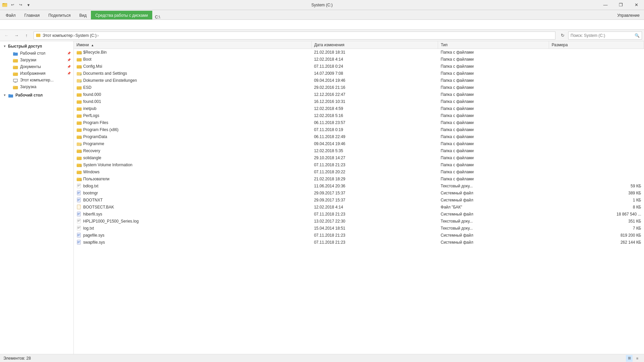 The width and height of the screenshot is (644, 362). Describe the element at coordinates (359, 60) in the screenshot. I see `table-row: Boot 12.02.2018 4:14 Папка с файлами` at that location.